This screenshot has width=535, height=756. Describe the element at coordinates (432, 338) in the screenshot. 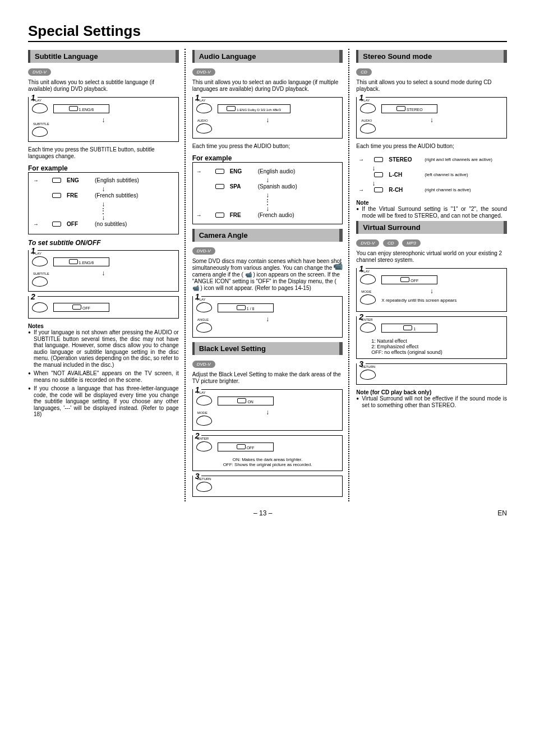

I see `vs-step2-box: 2 ENTER 1 1: Natural effect 2: Emphasize…` at that location.